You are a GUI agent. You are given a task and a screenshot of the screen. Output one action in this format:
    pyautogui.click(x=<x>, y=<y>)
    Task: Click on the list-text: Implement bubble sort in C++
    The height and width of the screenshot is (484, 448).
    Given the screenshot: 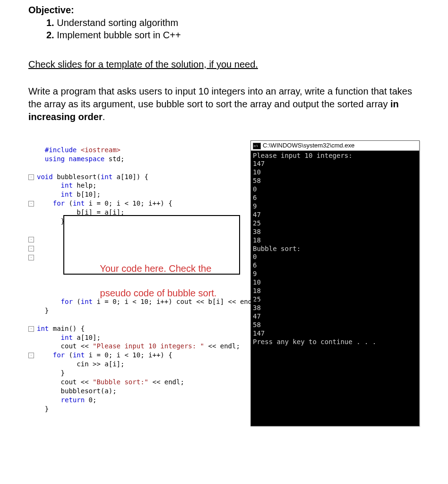 What is the action you would take?
    pyautogui.click(x=119, y=35)
    